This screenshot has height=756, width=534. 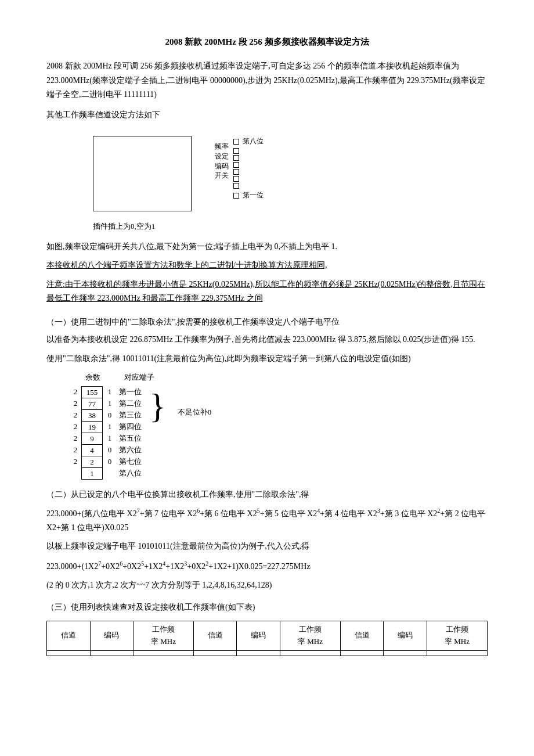 What do you see at coordinates (253, 195) in the screenshot?
I see `bit1-label: 第一位` at bounding box center [253, 195].